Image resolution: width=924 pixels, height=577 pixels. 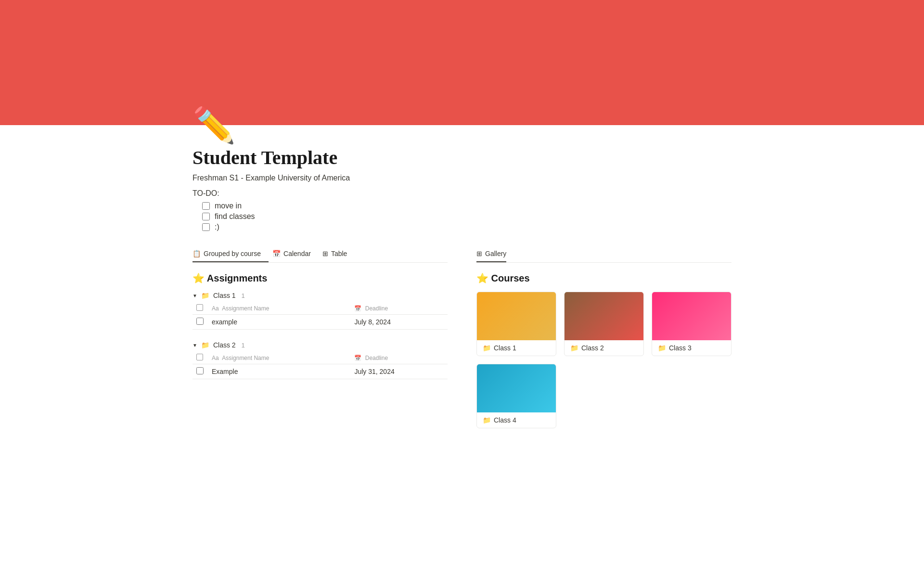 What do you see at coordinates (479, 254) in the screenshot?
I see `gallery-icon: ⊞` at bounding box center [479, 254].